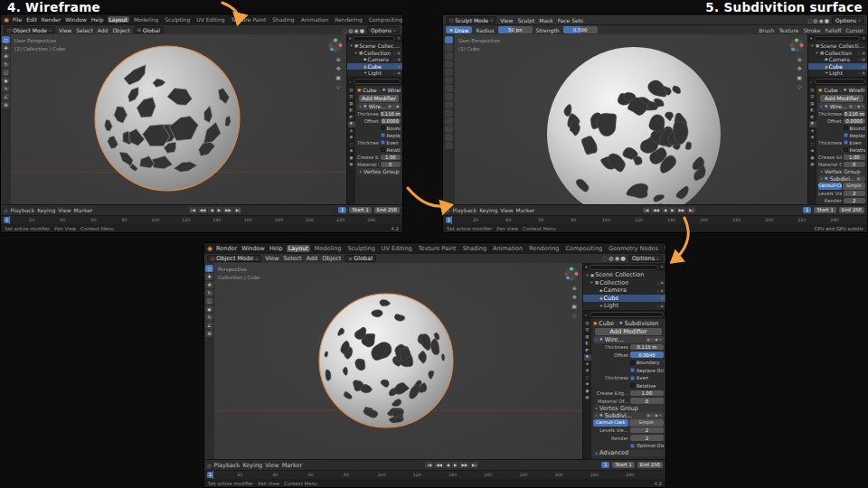  I want to click on viewport-menu-face-sets: Face Sets, so click(571, 20).